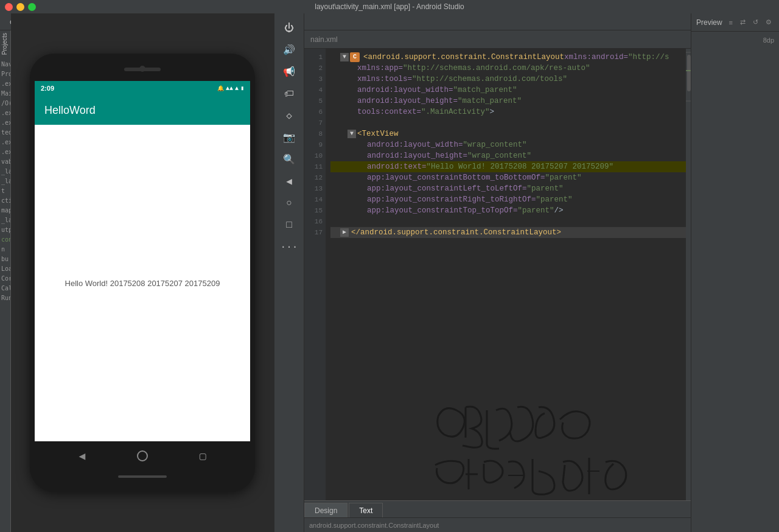 This screenshot has height=532, width=779. What do you see at coordinates (289, 94) in the screenshot?
I see `tag-icon: 🏷` at bounding box center [289, 94].